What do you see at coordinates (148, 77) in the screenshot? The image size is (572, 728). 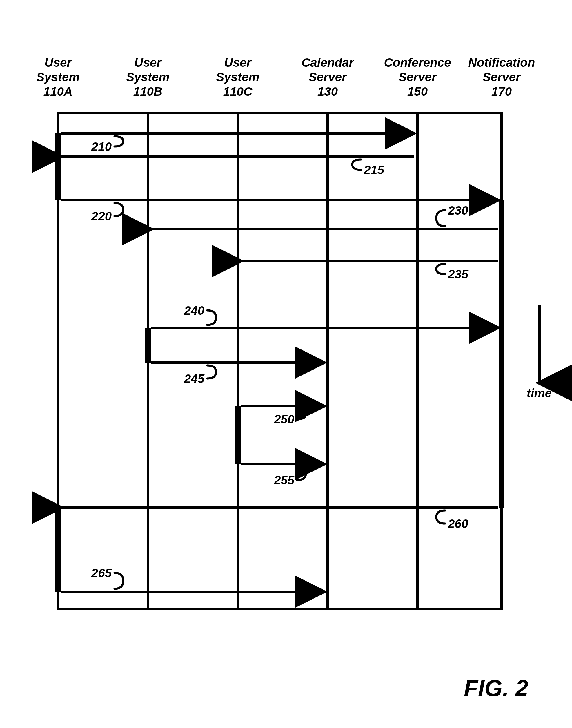 I see `lifeline-label-us_b-2: System` at bounding box center [148, 77].